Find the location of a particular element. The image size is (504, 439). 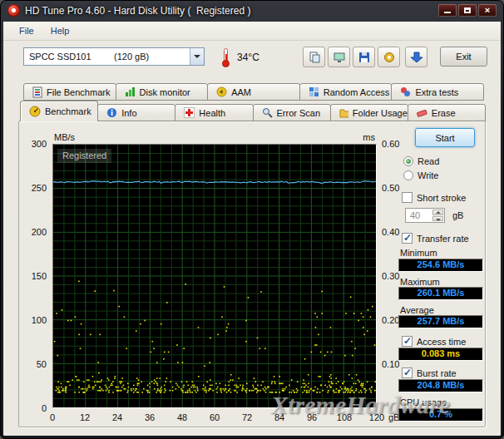

stepper-up-icon is located at coordinates (437, 213).